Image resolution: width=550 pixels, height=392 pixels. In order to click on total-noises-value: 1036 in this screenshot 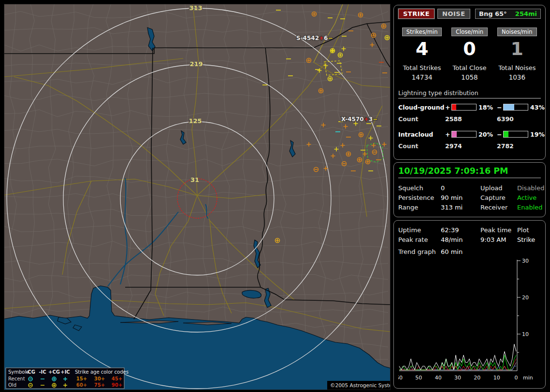, I will do `click(517, 77)`.